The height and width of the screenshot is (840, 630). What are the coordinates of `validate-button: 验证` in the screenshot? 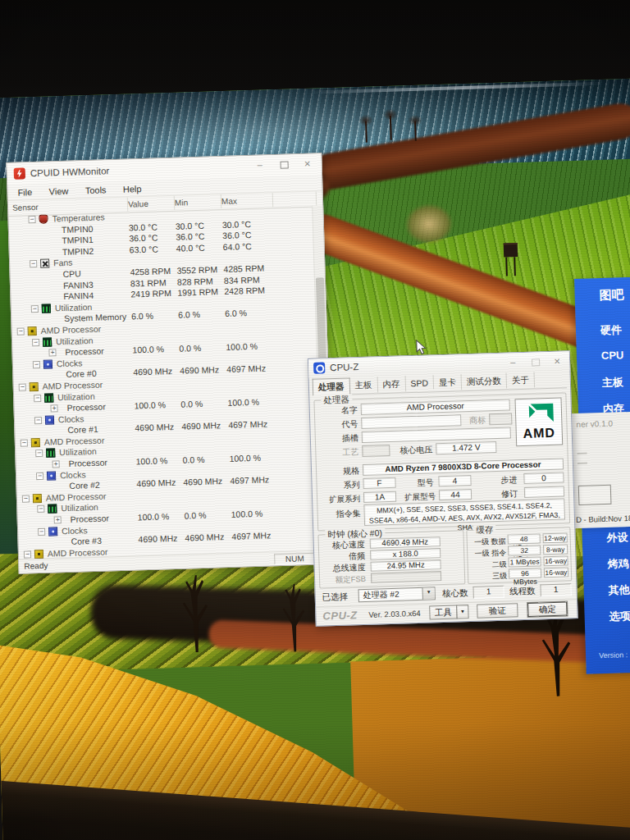 It's located at (497, 610).